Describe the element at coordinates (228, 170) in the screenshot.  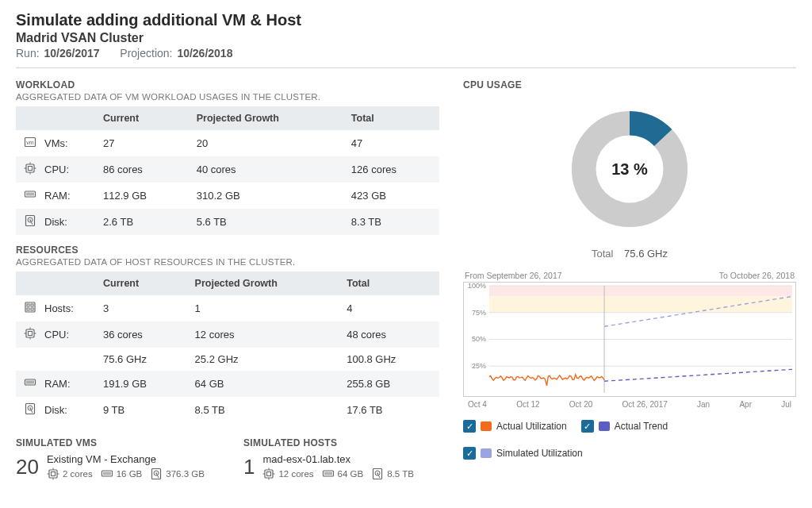
I see `table-row: CPU:86 cores40 cores126 cores` at that location.